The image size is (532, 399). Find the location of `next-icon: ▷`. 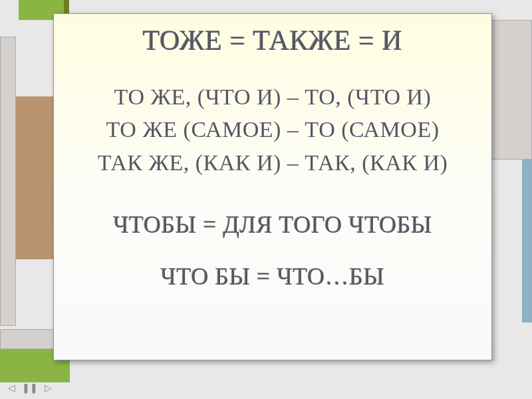

next-icon: ▷ is located at coordinates (48, 388).